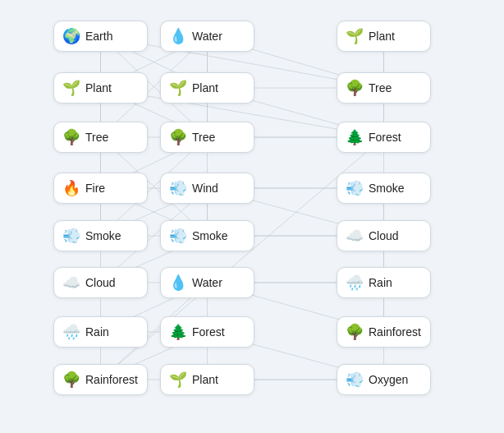 Image resolution: width=504 pixels, height=433 pixels. What do you see at coordinates (355, 332) in the screenshot?
I see `node-icon-rainforest2: 🌳` at bounding box center [355, 332].